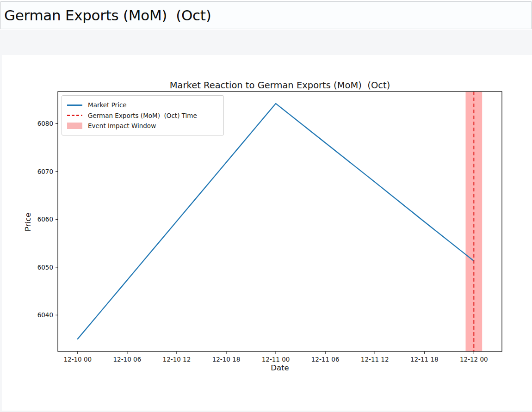 The image size is (532, 412). Describe the element at coordinates (107, 105) in the screenshot. I see `legend-label: Market Price` at that location.